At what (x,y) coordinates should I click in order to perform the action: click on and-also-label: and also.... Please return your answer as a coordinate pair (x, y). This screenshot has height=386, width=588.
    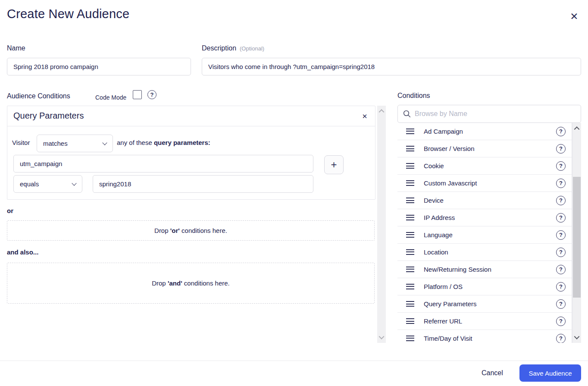
    Looking at the image, I should click on (22, 252).